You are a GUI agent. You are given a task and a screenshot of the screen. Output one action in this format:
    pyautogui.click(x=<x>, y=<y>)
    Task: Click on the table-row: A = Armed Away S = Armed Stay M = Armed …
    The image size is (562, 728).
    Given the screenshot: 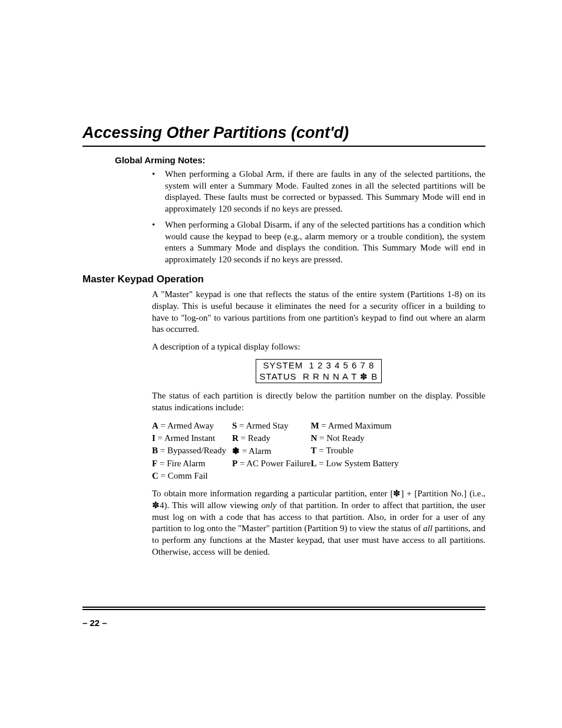 What is the action you would take?
    pyautogui.click(x=276, y=426)
    